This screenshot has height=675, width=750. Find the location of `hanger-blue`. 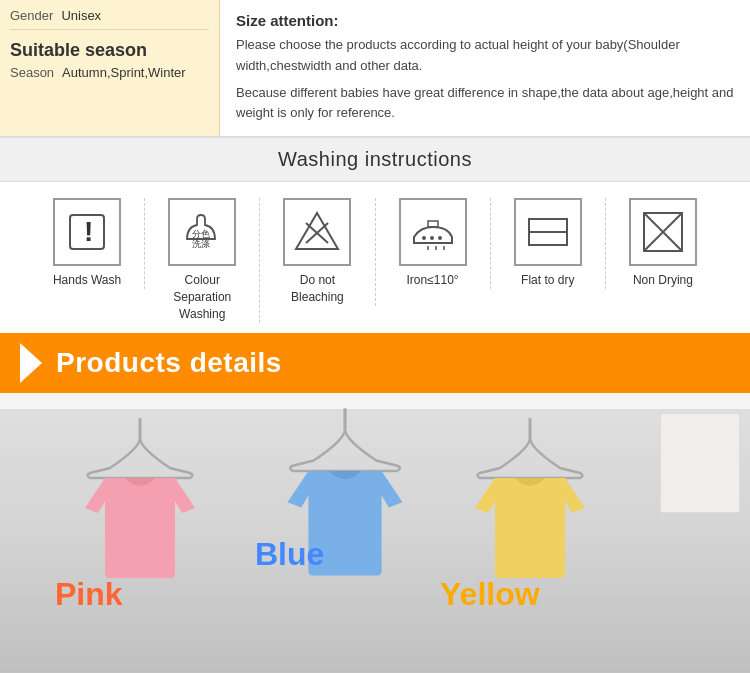

hanger-blue is located at coordinates (345, 518).